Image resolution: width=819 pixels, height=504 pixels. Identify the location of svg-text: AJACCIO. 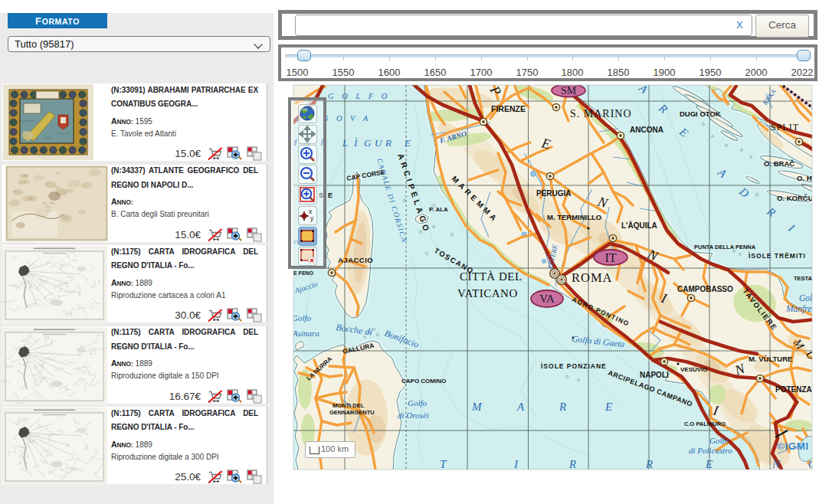
(355, 260).